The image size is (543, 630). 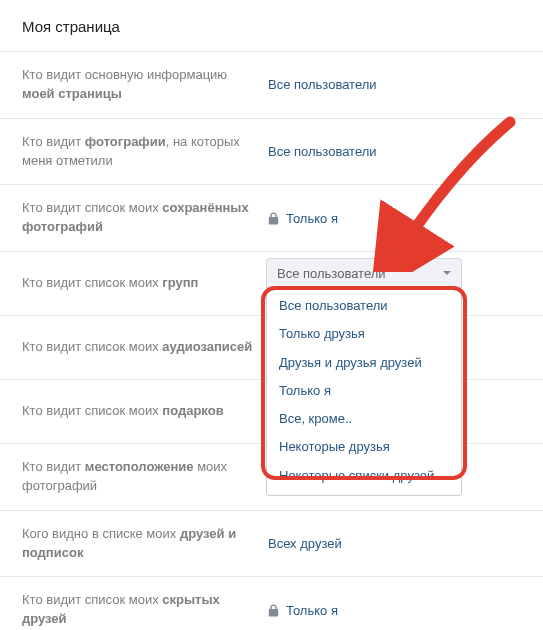 What do you see at coordinates (305, 544) in the screenshot?
I see `value-text: Всех друзей` at bounding box center [305, 544].